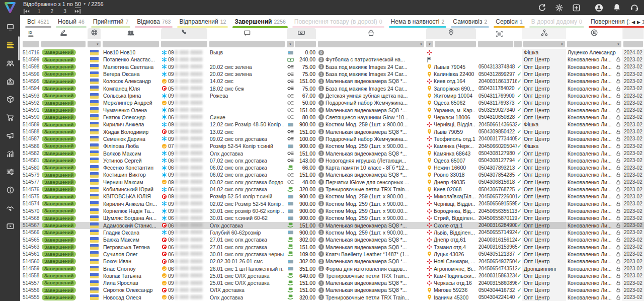 The image size is (644, 301). Describe the element at coordinates (556, 22) in the screenshot. I see `tab-11: В дорозі додому0` at that location.